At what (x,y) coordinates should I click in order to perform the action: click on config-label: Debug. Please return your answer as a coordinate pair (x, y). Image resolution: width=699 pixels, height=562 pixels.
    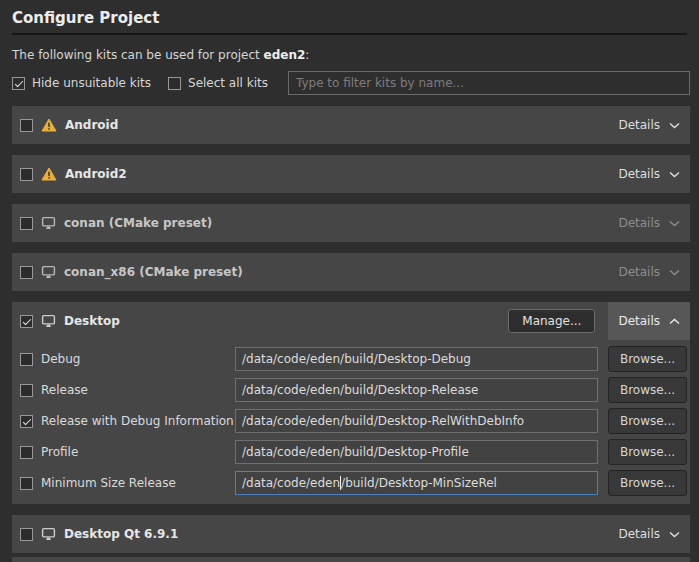
    Looking at the image, I should click on (138, 359).